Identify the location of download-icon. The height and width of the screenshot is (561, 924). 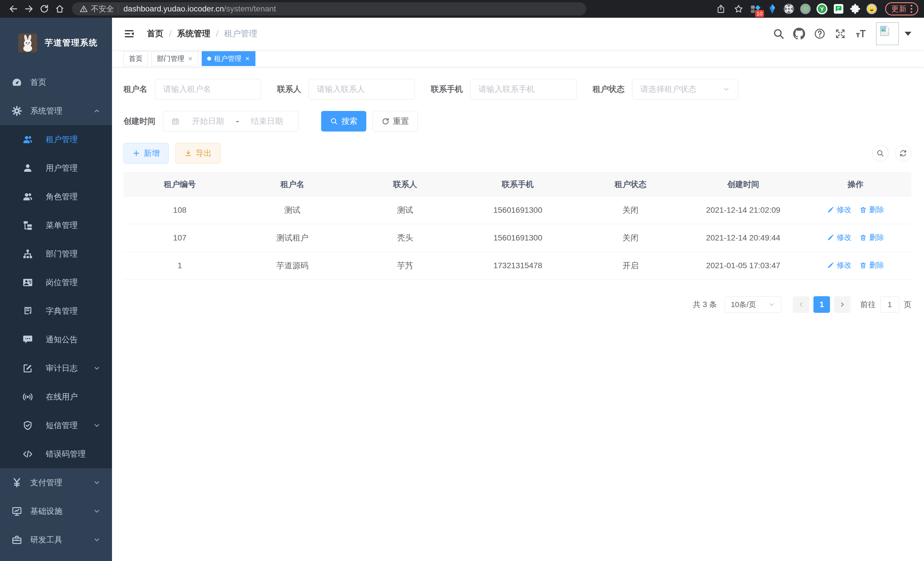
(188, 153).